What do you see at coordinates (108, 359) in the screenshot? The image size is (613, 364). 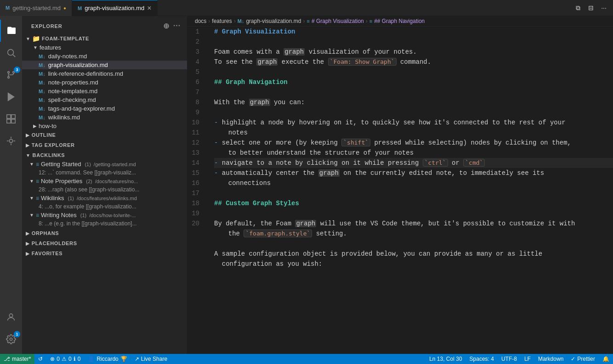 I see `status-user: 👤 Riccardo 🏆` at bounding box center [108, 359].